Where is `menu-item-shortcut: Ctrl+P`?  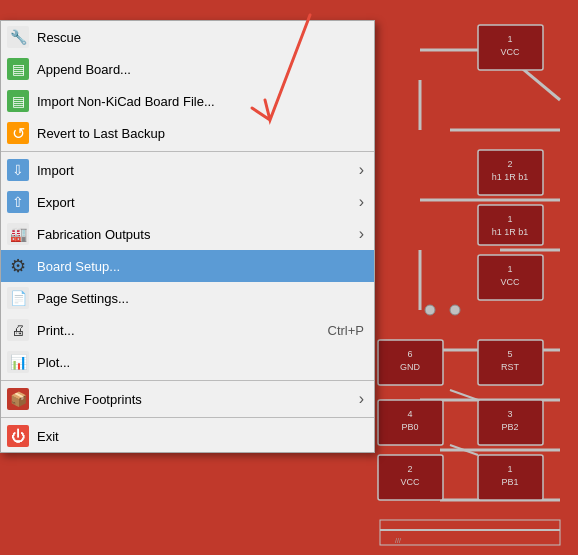 menu-item-shortcut: Ctrl+P is located at coordinates (346, 330).